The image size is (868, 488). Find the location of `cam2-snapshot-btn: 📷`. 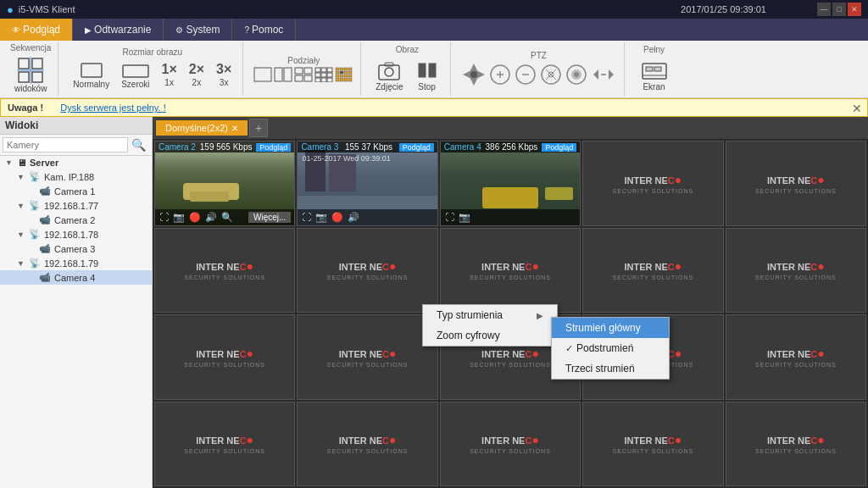

cam2-snapshot-btn: 📷 is located at coordinates (179, 217).